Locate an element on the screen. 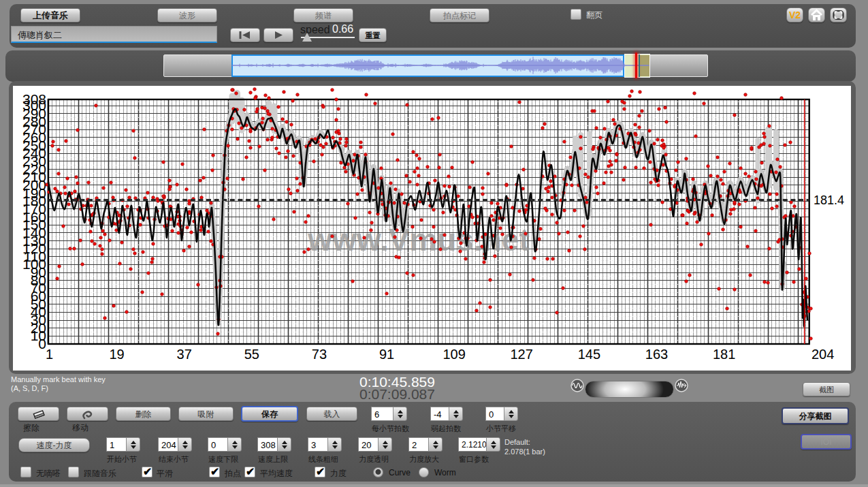 Image resolution: width=868 pixels, height=487 pixels. svg-text: 1 is located at coordinates (49, 354).